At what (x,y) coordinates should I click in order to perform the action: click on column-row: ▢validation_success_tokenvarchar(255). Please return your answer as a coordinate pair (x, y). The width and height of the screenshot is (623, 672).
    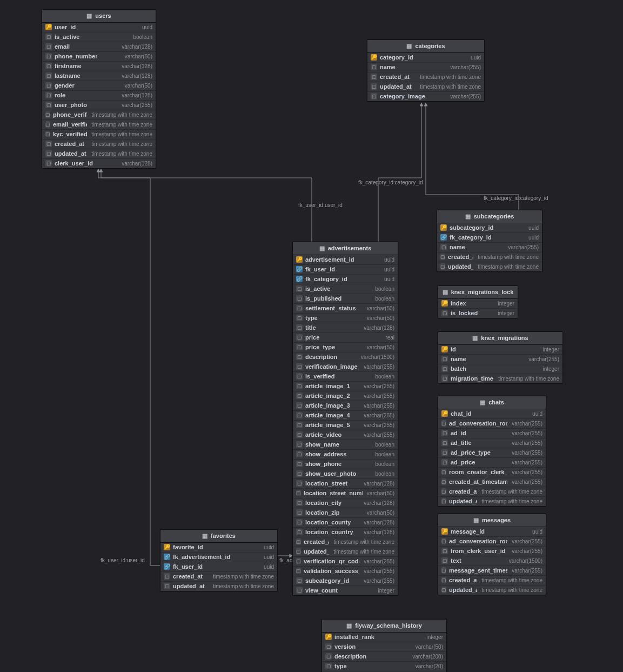
    Looking at the image, I should click on (345, 571).